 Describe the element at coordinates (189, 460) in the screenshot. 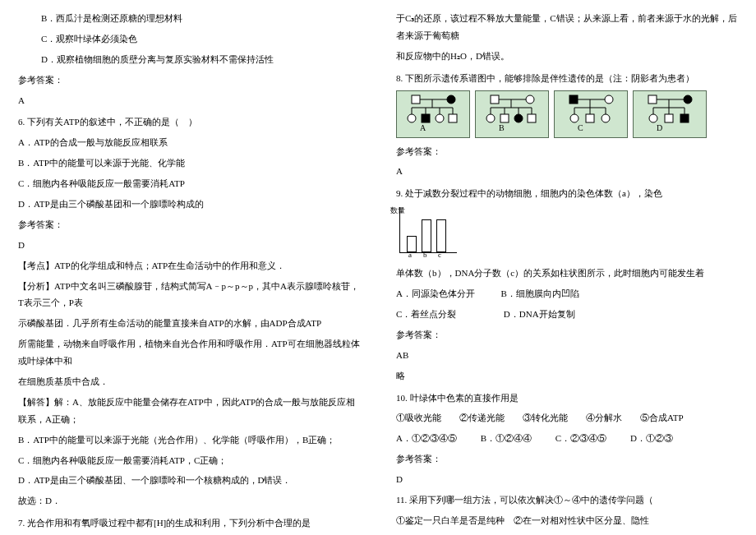

I see `jieda-line: C．细胞内各种吸能反应一般需要消耗ATP，C正确；` at that location.